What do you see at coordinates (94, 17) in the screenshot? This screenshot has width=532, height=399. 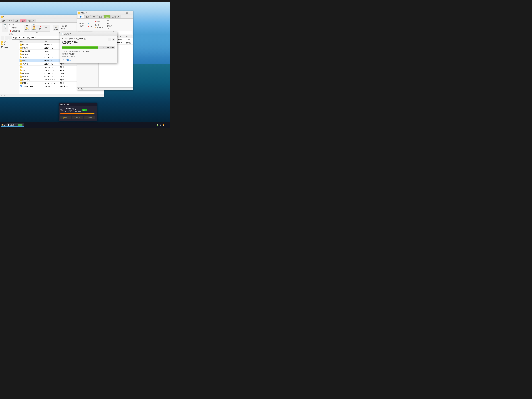 I see `tab-share-front: 共享` at bounding box center [94, 17].